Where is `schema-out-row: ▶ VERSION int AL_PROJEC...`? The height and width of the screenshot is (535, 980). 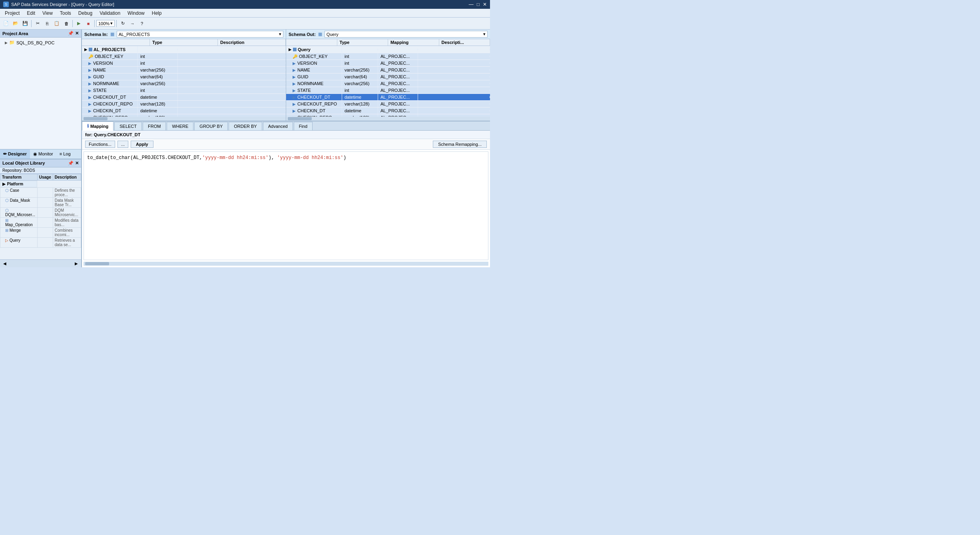 schema-out-row: ▶ VERSION int AL_PROJEC... is located at coordinates (388, 63).